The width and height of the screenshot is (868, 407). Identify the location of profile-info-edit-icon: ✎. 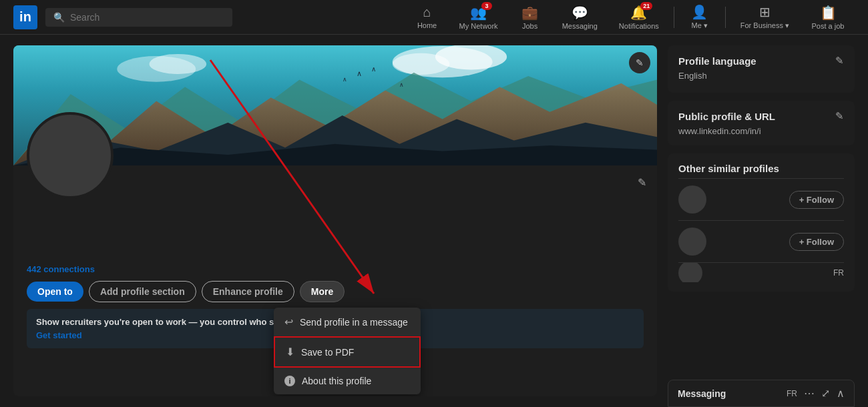
(642, 183).